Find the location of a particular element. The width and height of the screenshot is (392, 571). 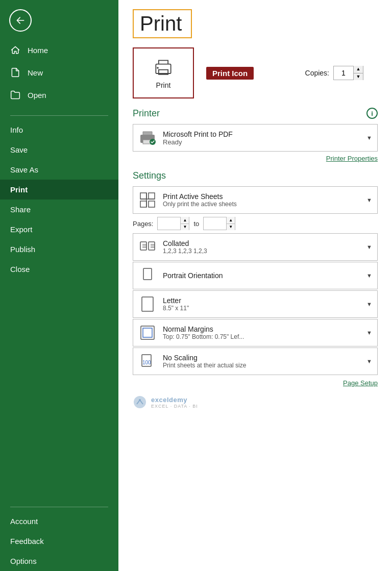

printer-dropdown-arrow: ▼ is located at coordinates (370, 138).